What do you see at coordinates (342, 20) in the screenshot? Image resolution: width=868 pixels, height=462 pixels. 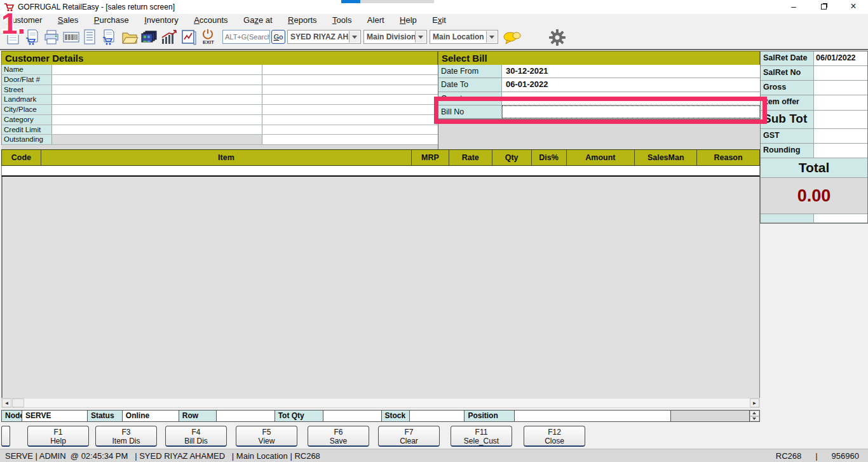 I see `menu-item-tools: Tools` at bounding box center [342, 20].